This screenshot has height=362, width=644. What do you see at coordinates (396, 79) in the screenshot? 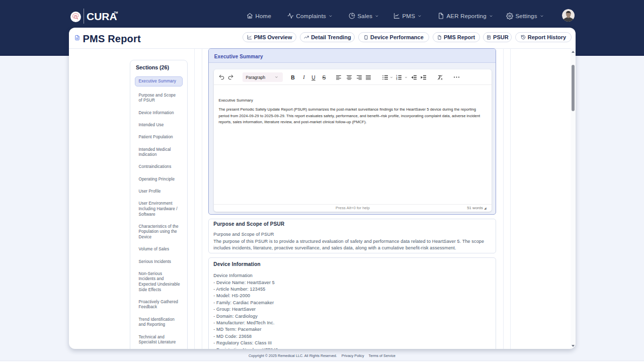
I see `svg-text: 3` at bounding box center [396, 79].